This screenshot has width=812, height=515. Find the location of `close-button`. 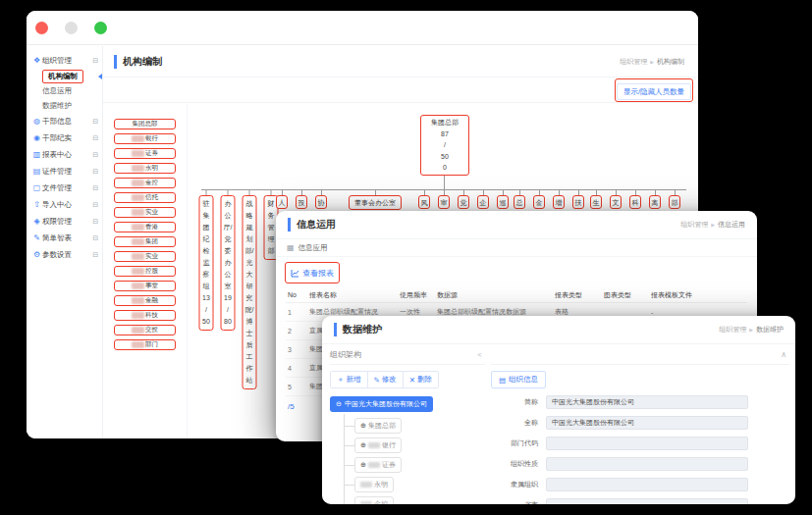

close-button is located at coordinates (41, 27).